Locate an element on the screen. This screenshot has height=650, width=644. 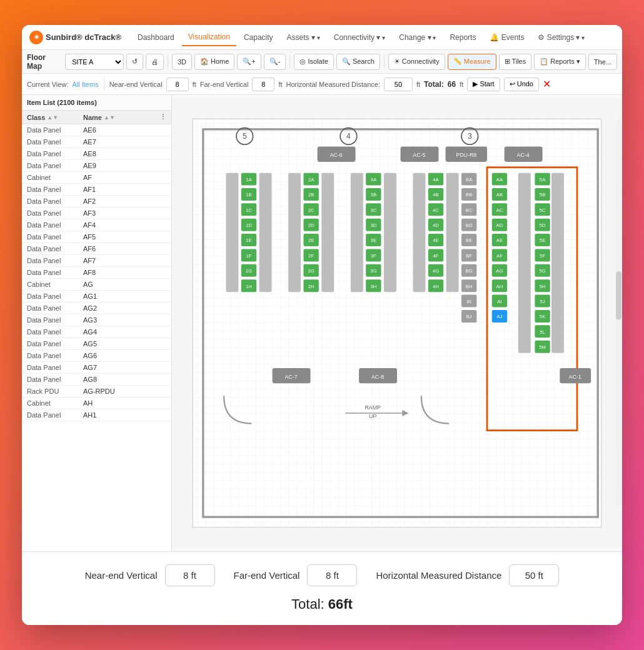
list-item: CabinetAG is located at coordinates (96, 285).